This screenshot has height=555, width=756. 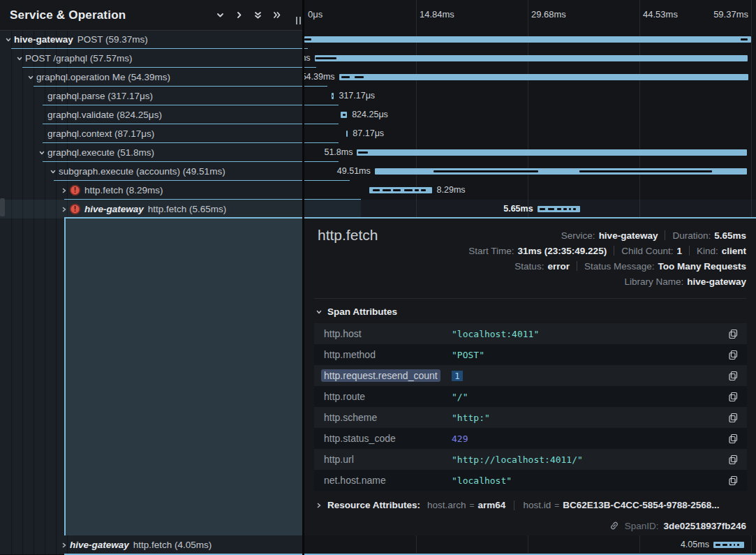 What do you see at coordinates (299, 21) in the screenshot?
I see `panel-resize-handle` at bounding box center [299, 21].